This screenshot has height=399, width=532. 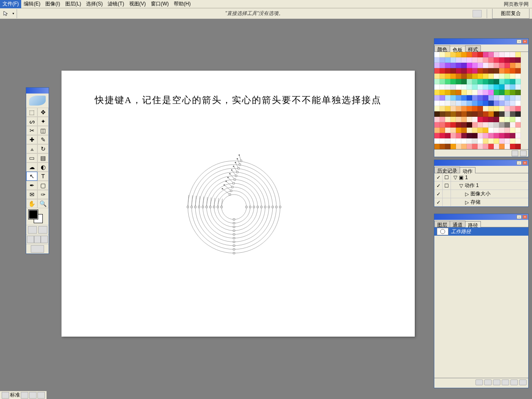 I want to click on tab-styles: 样式, so click(x=473, y=48).